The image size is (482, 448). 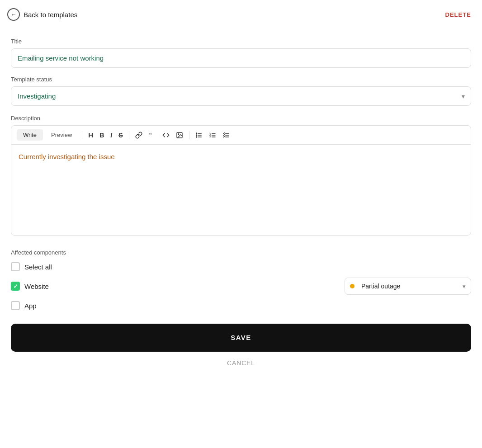 What do you see at coordinates (408, 286) in the screenshot?
I see `website-status-select: Operational Degraded performance Partial…` at bounding box center [408, 286].